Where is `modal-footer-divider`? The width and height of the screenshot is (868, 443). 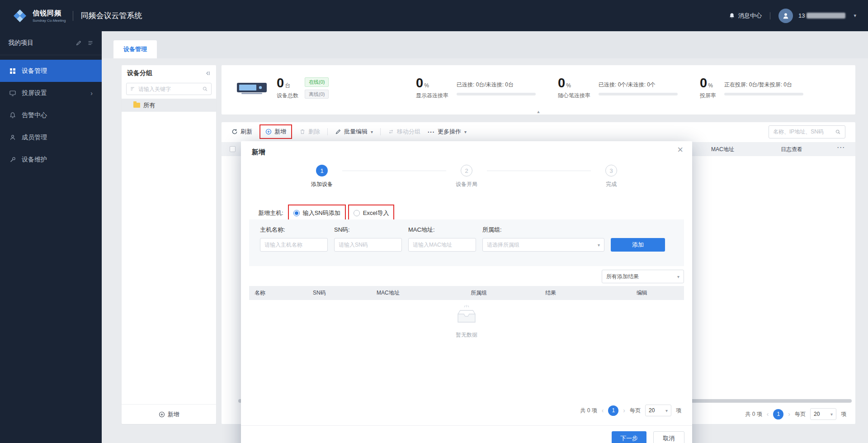 modal-footer-divider is located at coordinates (467, 425).